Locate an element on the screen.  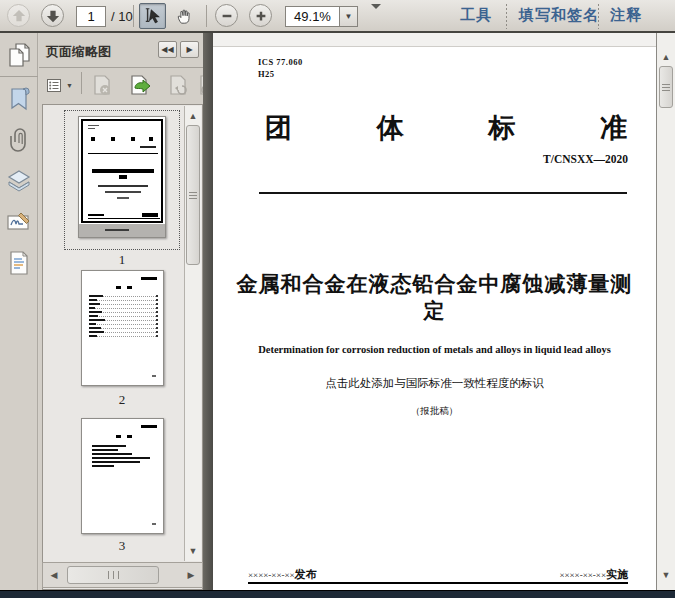
delete-page-icon is located at coordinates (102, 86).